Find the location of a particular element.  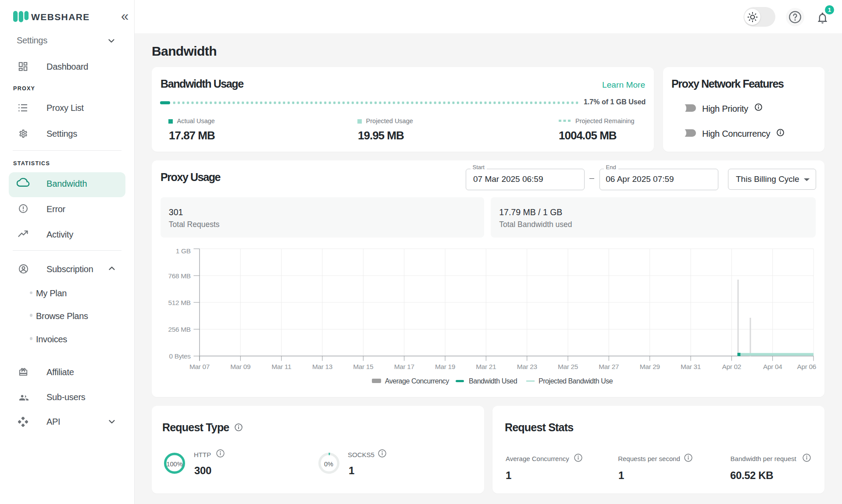

svg-text: Mar 13 is located at coordinates (322, 366).